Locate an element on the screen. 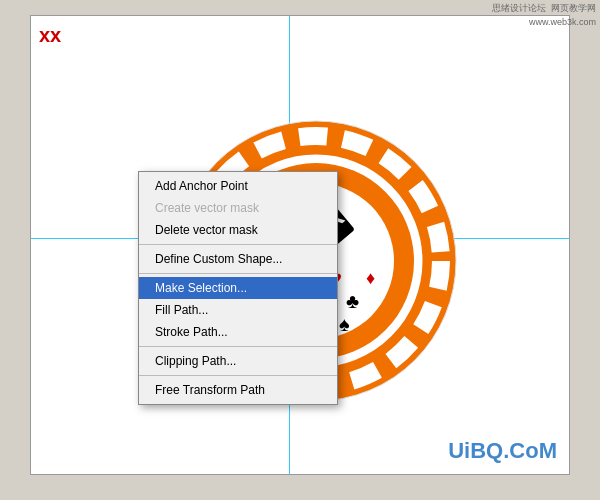  menu-fill-path: Fill Path... is located at coordinates (238, 310).